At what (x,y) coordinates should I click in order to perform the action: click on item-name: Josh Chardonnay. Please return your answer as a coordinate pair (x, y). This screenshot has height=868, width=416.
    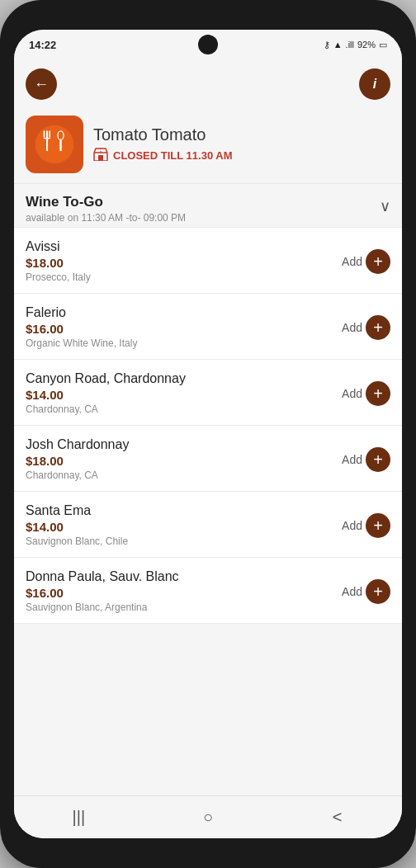
    Looking at the image, I should click on (183, 445).